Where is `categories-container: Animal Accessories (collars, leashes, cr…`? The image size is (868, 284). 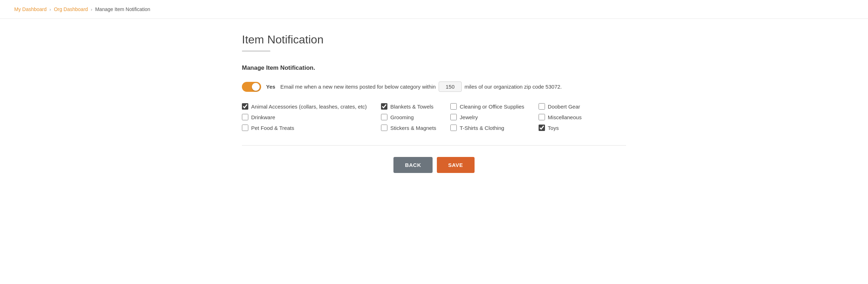 categories-container: Animal Accessories (collars, leashes, cr… is located at coordinates (434, 117).